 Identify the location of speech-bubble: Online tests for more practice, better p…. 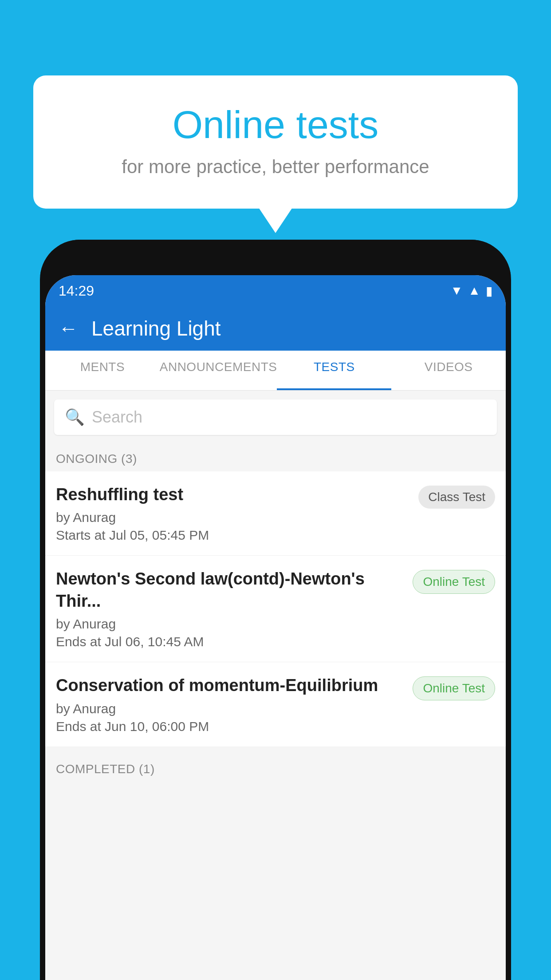
(276, 142).